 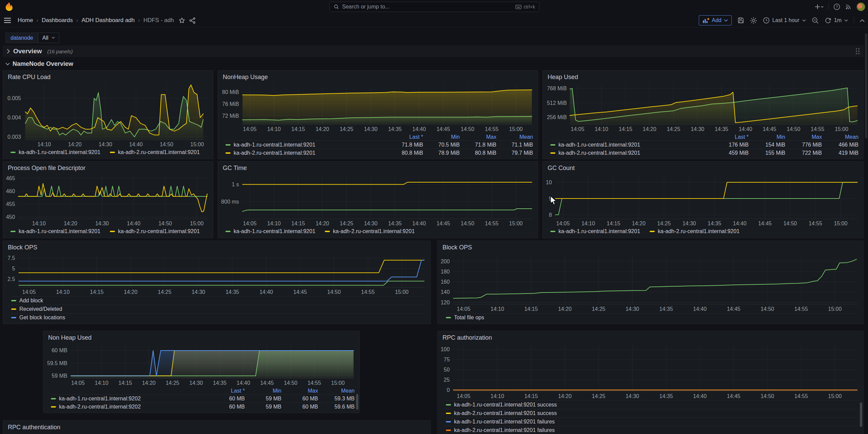 I want to click on star-icon, so click(x=182, y=20).